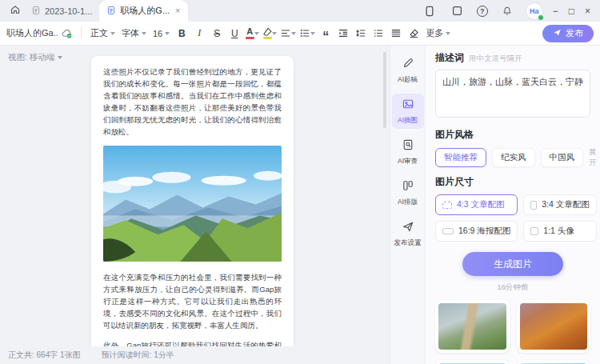 Image resolution: width=600 pixels, height=364 pixels. Describe the element at coordinates (234, 34) in the screenshot. I see `underline-button: U` at that location.